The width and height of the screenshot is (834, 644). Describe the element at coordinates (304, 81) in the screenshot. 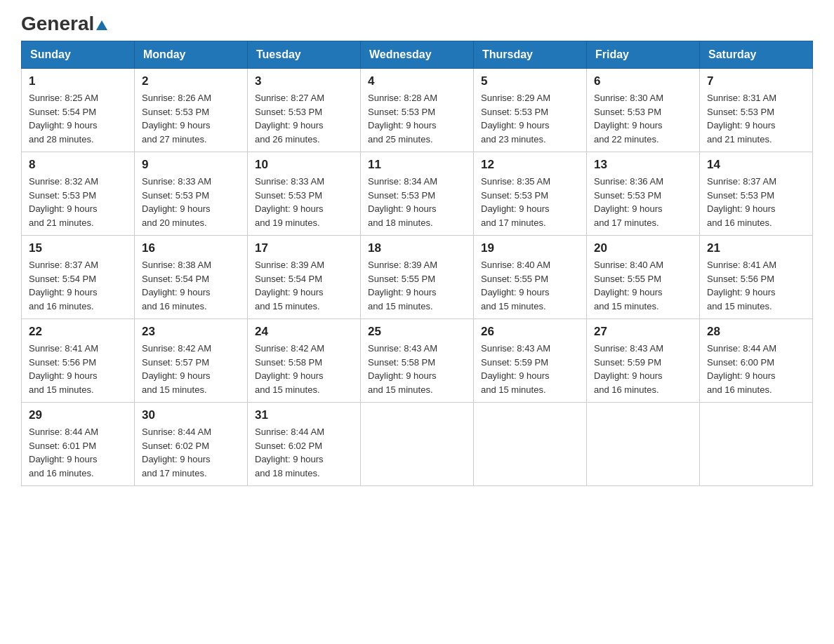

I see `day-number: 3` at that location.